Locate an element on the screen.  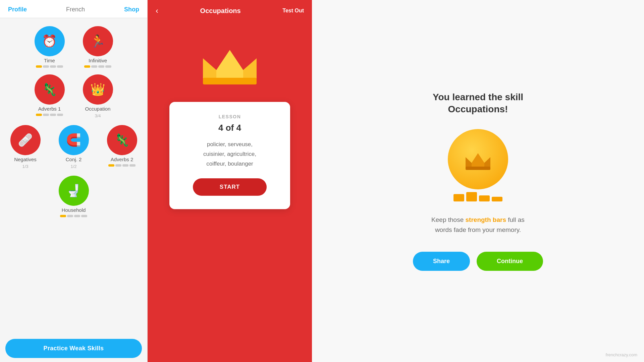
skill-item-occupation: 👑 Occupation 3/4 is located at coordinates (98, 97).